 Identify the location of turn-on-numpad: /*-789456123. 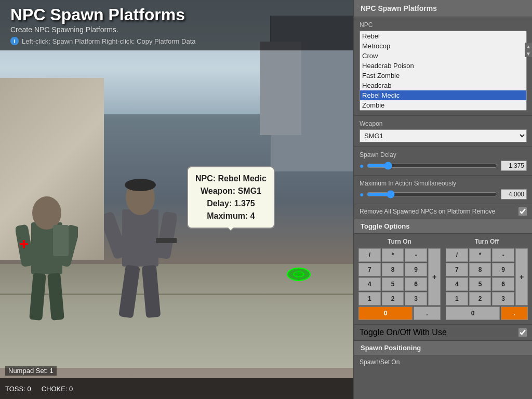
(393, 277).